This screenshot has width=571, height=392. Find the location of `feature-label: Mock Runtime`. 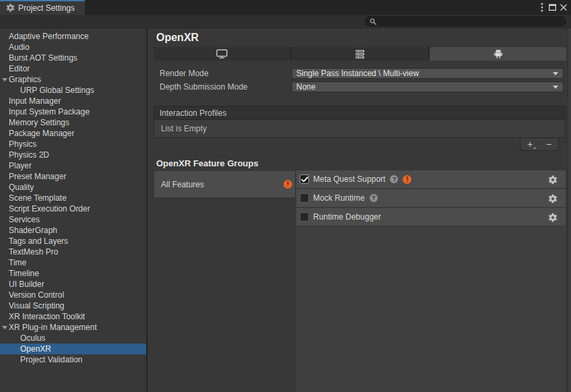

feature-label: Mock Runtime is located at coordinates (339, 198).